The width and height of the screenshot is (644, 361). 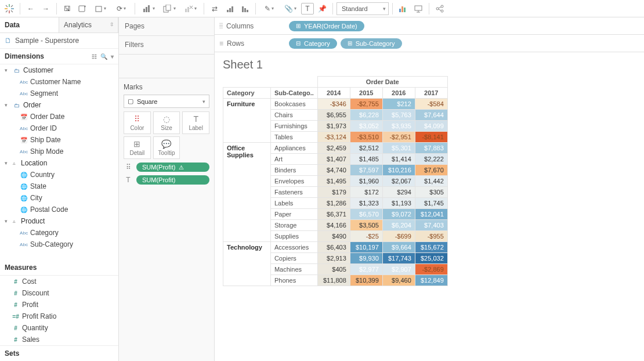 I want to click on year-header: 2015, so click(x=366, y=93).